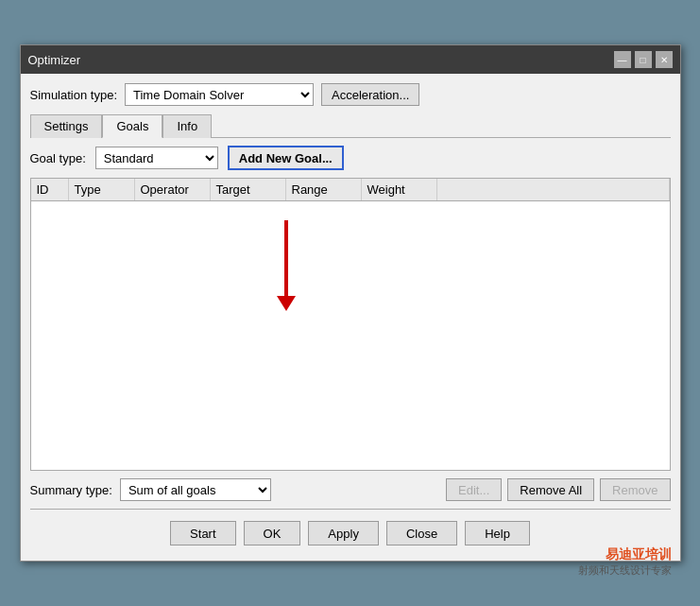  What do you see at coordinates (55, 61) in the screenshot?
I see `window-title: Optimizer` at bounding box center [55, 61].